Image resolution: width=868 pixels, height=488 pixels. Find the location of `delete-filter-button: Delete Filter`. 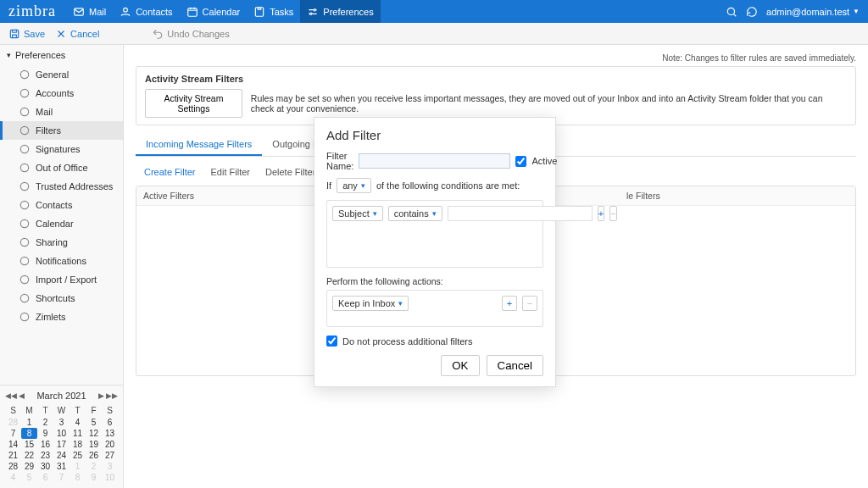

delete-filter-button: Delete Filter is located at coordinates (290, 172).